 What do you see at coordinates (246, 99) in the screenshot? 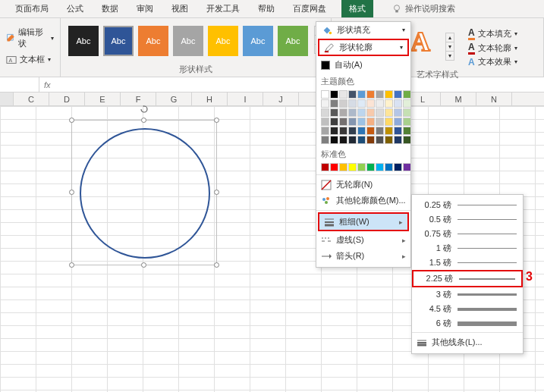
I see `col-I: I` at bounding box center [246, 99].